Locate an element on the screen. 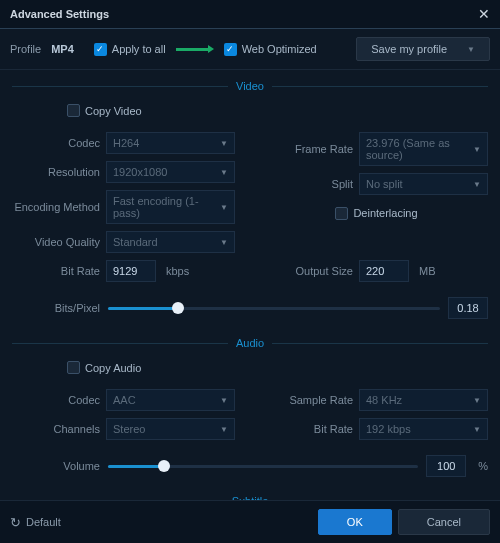 This screenshot has width=500, height=543. window-title: Advanced Settings is located at coordinates (60, 14).